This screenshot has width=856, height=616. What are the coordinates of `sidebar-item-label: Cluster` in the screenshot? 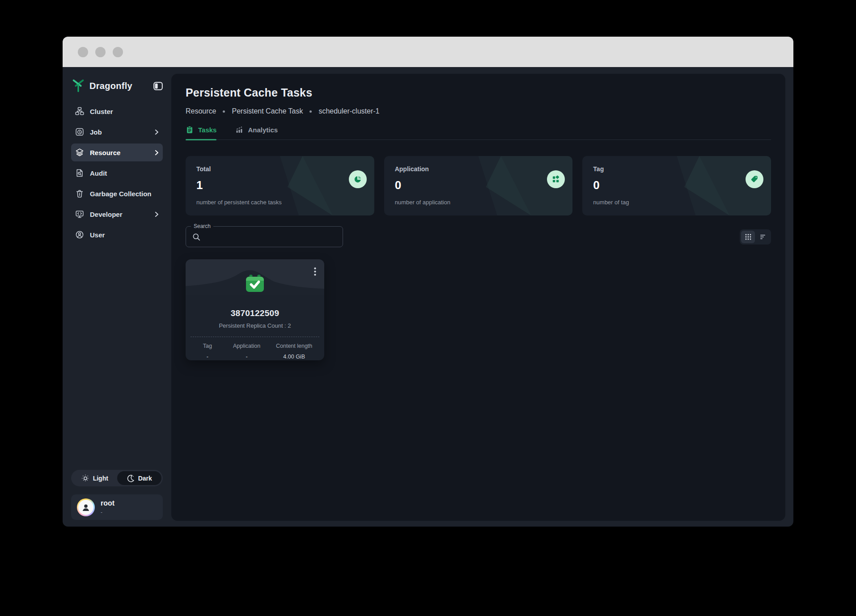 It's located at (102, 112).